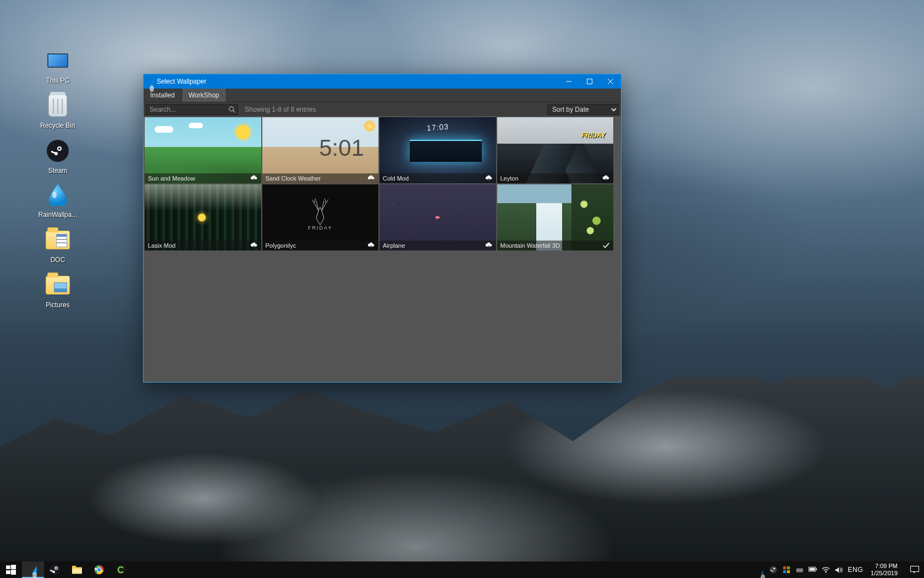 Image resolution: width=924 pixels, height=578 pixels. What do you see at coordinates (33, 569) in the screenshot?
I see `drop-icon` at bounding box center [33, 569].